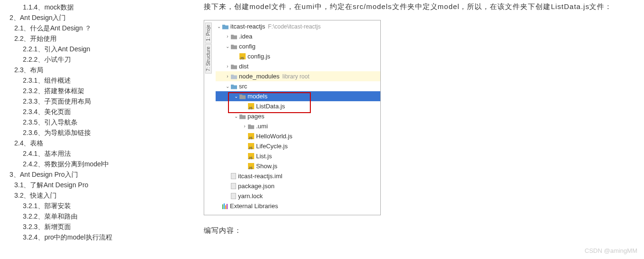 This screenshot has height=259, width=644. I want to click on tree-row: ›.idea, so click(298, 36).